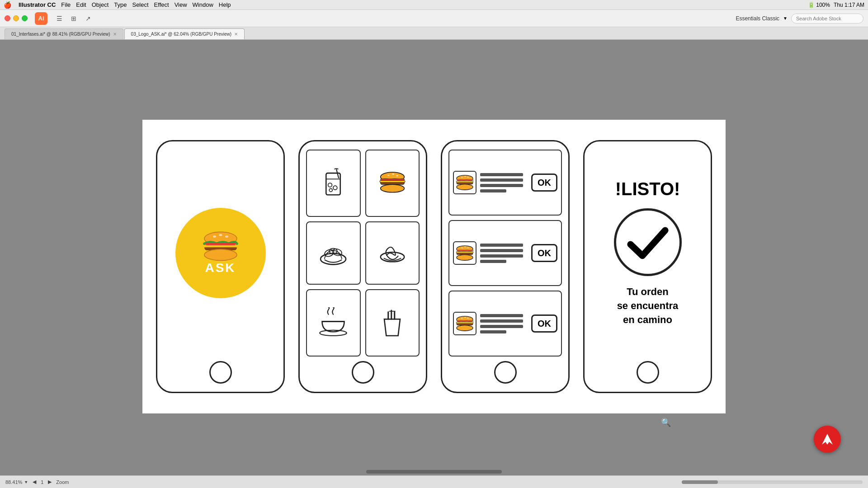  What do you see at coordinates (849, 5) in the screenshot?
I see `time-display: Thu 1:17 AM` at bounding box center [849, 5].